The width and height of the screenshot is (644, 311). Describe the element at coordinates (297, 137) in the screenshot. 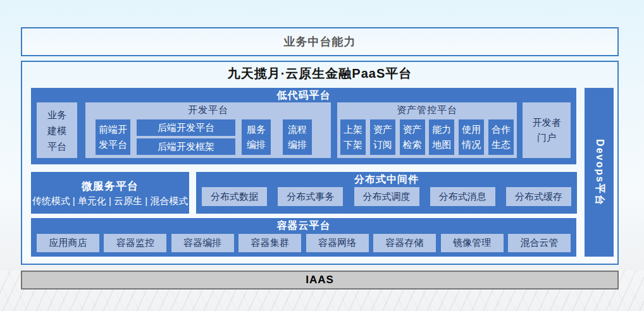

I see `process-orchestration-label: 流程 编排` at that location.